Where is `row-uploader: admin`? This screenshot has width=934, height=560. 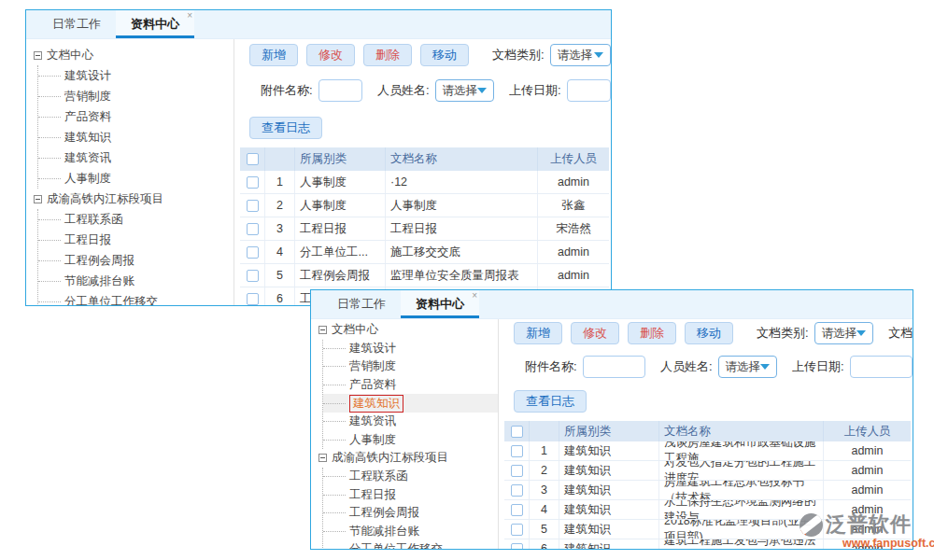 row-uploader: admin is located at coordinates (573, 182).